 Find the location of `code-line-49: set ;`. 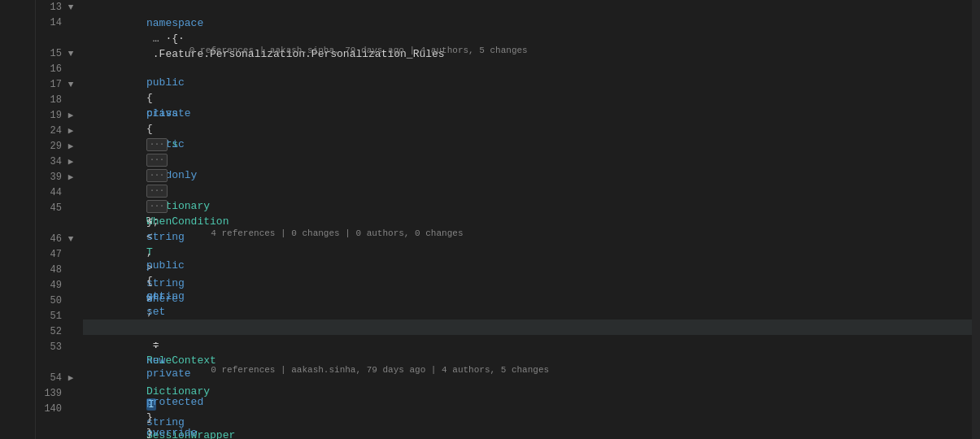

code-line-49: set ; is located at coordinates (527, 281).